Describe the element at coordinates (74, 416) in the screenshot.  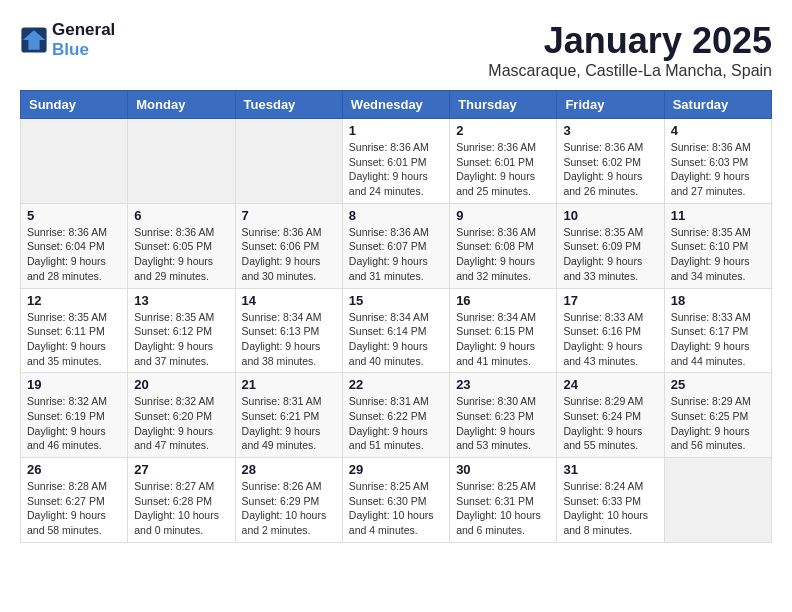
I see `calendar-cell: 19Sunrise: 8:32 AM Sunset: 6:19 PM Dayli…` at that location.